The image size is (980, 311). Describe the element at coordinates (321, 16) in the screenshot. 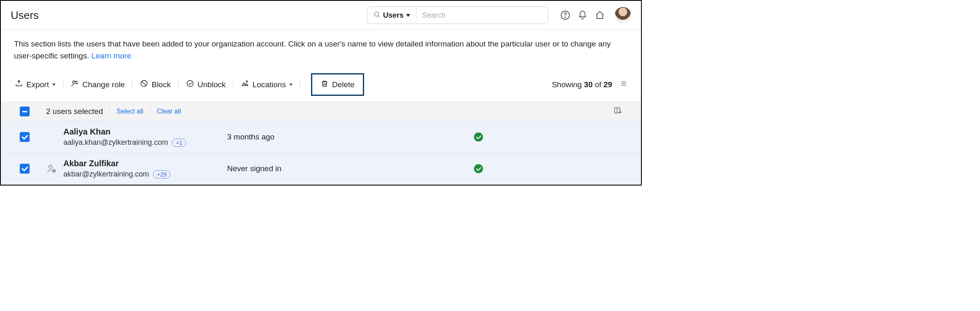

I see `top-bar: Users Users` at that location.